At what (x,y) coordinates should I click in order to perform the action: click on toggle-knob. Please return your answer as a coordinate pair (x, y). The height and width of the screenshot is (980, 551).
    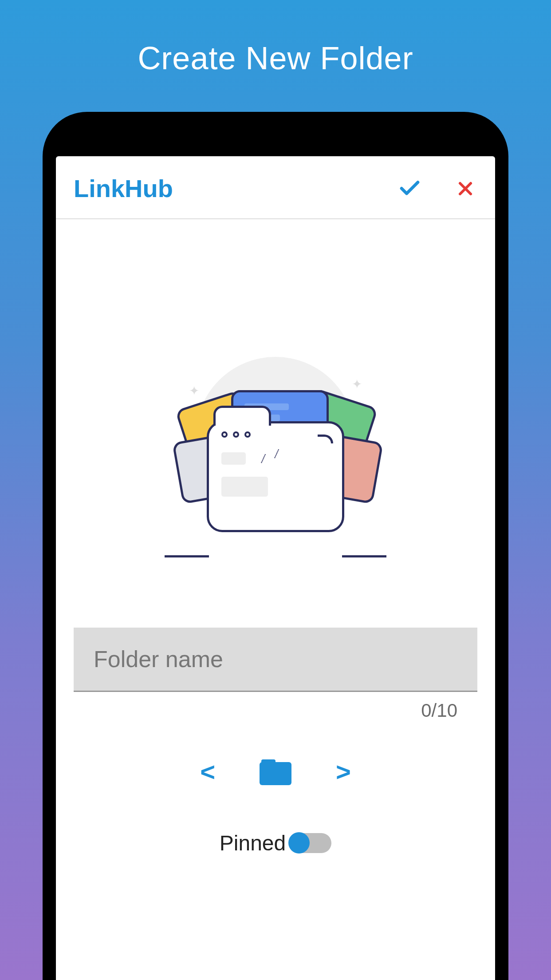
    Looking at the image, I should click on (299, 843).